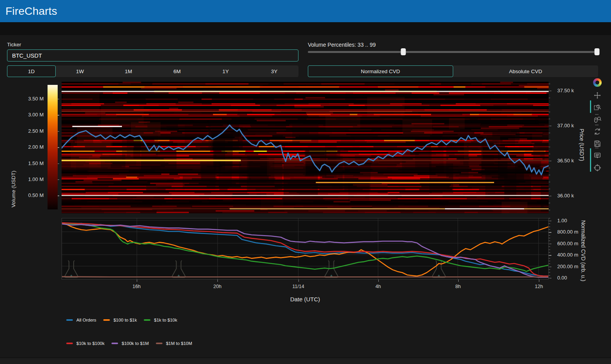 Image resolution: width=611 pixels, height=364 pixels. Describe the element at coordinates (452, 52) in the screenshot. I see `slider-track` at that location.